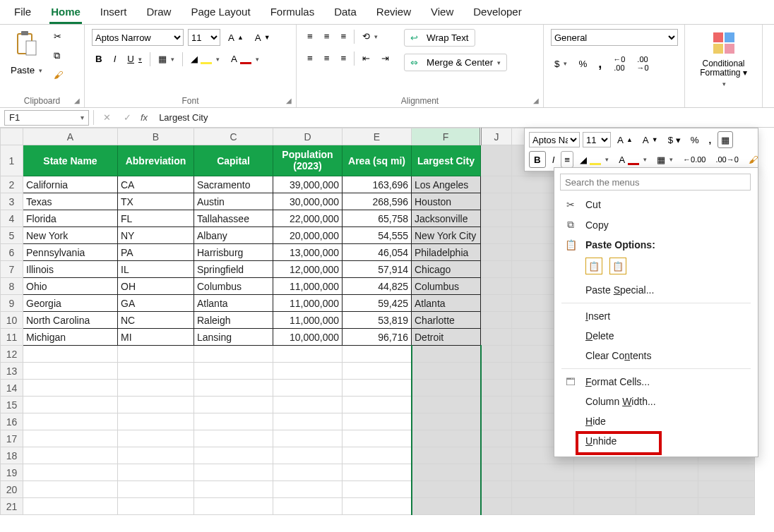  I want to click on table-header-cell: Largest City, so click(446, 161).